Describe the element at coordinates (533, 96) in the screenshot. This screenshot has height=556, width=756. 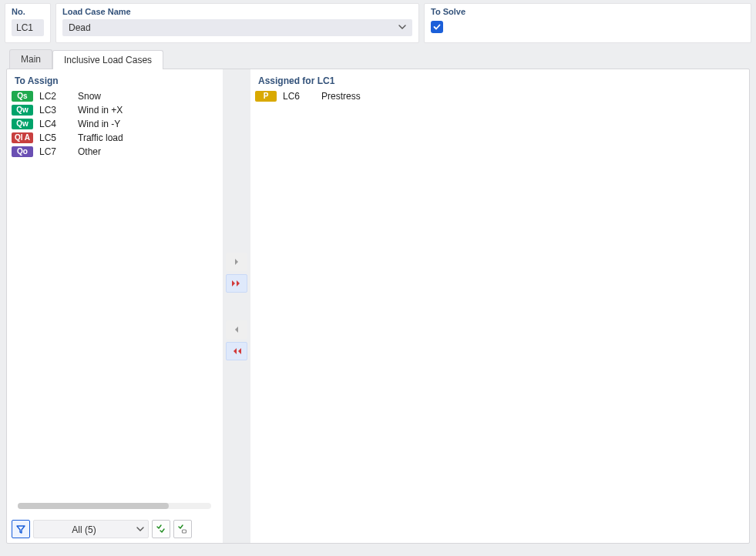
I see `item-name: Prestress` at that location.